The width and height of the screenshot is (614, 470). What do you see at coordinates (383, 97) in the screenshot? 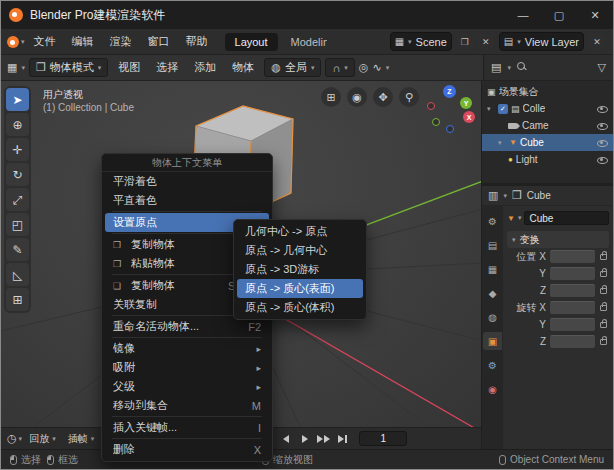
I see `pan-hand-icon: ✥` at bounding box center [383, 97].